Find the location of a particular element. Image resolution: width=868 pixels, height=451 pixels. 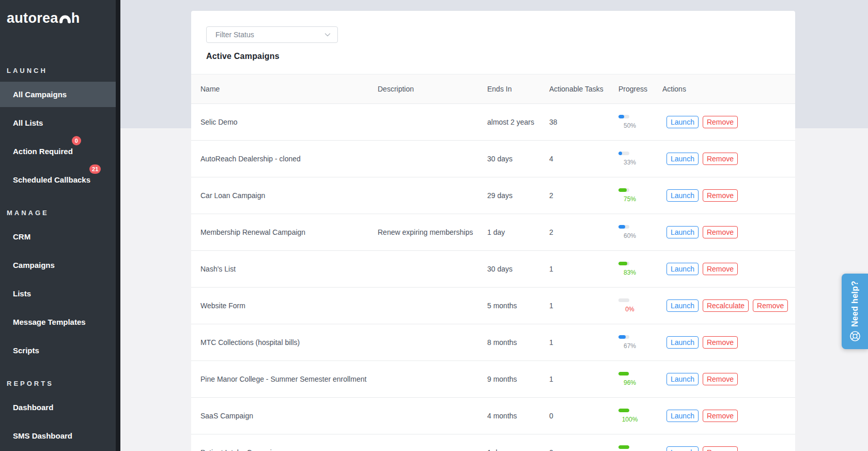

sidebar-item-crm: CRM is located at coordinates (58, 237).